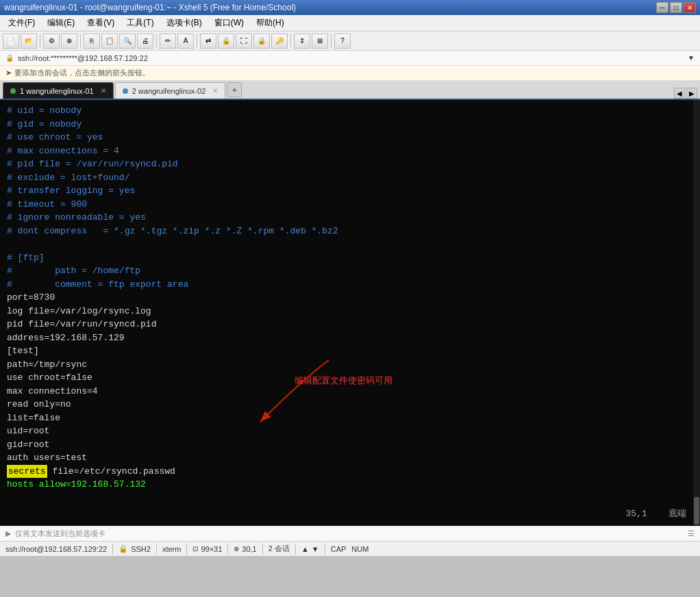 Image resolution: width=700 pixels, height=597 pixels. Describe the element at coordinates (83, 58) in the screenshot. I see `address-text: ssh://root:*********@192.168.57.129:22` at that location.